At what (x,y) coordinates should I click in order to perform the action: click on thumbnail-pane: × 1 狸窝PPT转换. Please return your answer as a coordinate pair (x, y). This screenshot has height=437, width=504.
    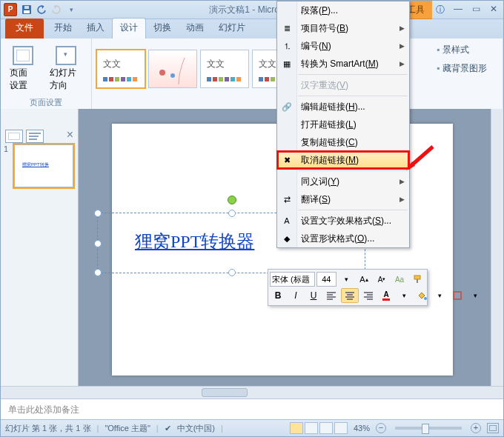
    Looking at the image, I should click on (40, 247).